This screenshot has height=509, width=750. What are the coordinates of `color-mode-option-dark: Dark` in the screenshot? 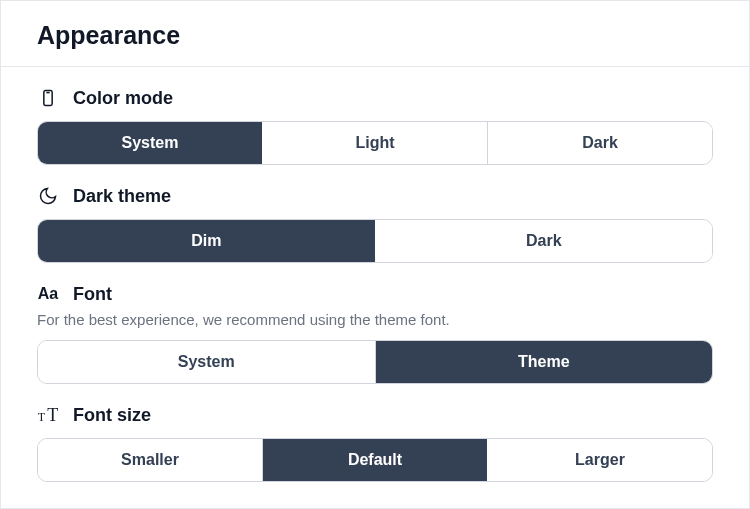 It's located at (600, 143).